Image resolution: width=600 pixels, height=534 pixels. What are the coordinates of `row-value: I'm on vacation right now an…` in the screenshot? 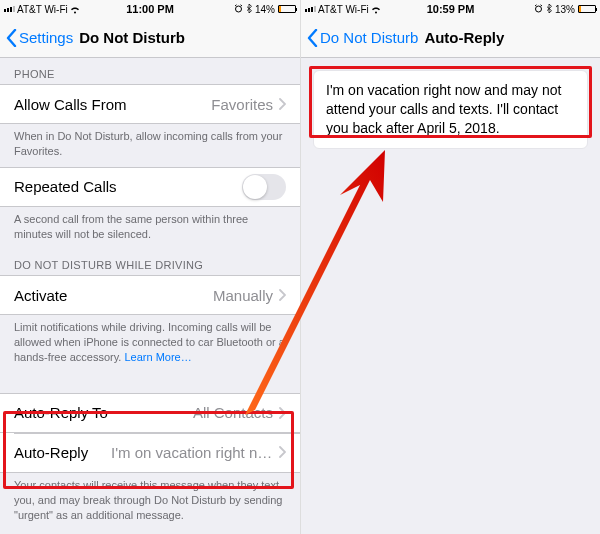 It's located at (188, 452).